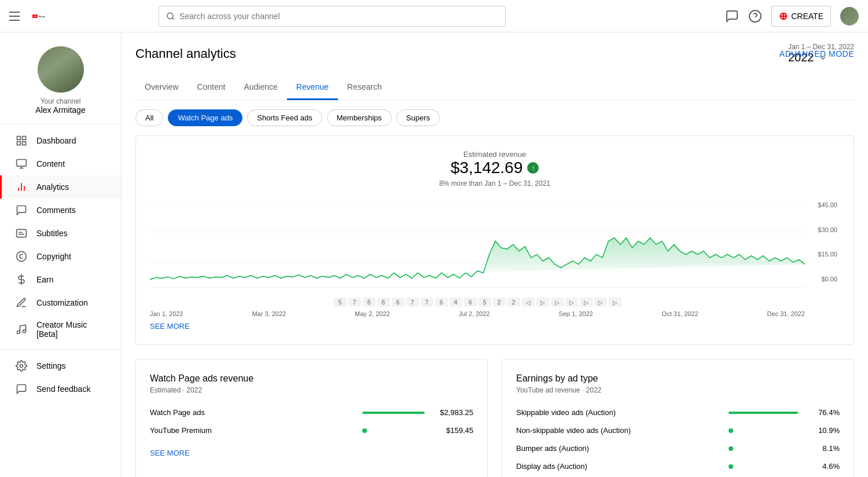  I want to click on sidebar-item-settings: Settings, so click(60, 366).